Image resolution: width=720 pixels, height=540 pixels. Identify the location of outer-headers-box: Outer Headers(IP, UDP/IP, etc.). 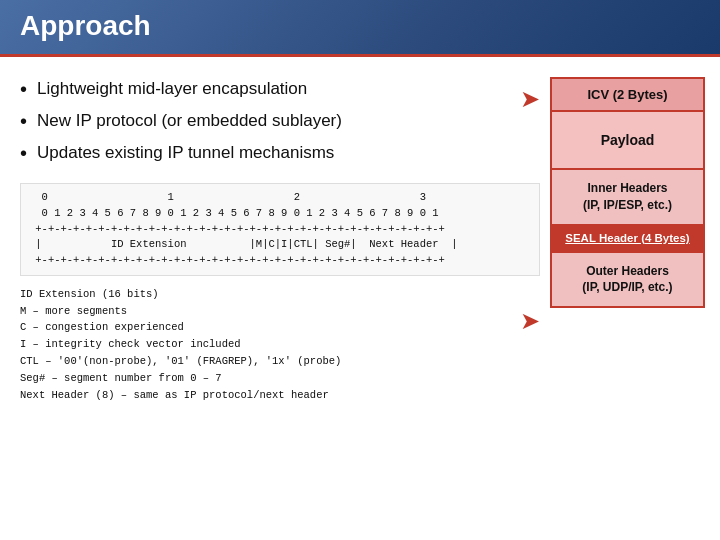
(628, 281).